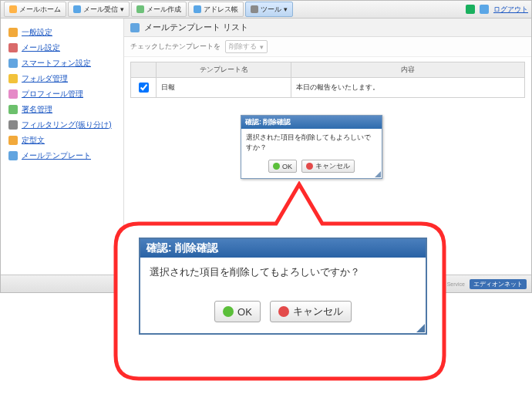  Describe the element at coordinates (409, 70) in the screenshot. I see `col-body: 内容` at that location.